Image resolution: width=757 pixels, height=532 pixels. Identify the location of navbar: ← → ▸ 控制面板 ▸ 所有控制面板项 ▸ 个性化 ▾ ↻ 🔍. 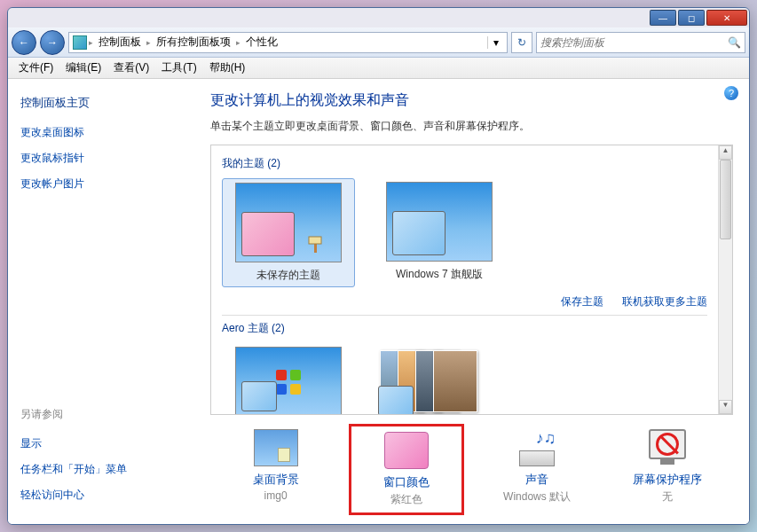
(378, 43).